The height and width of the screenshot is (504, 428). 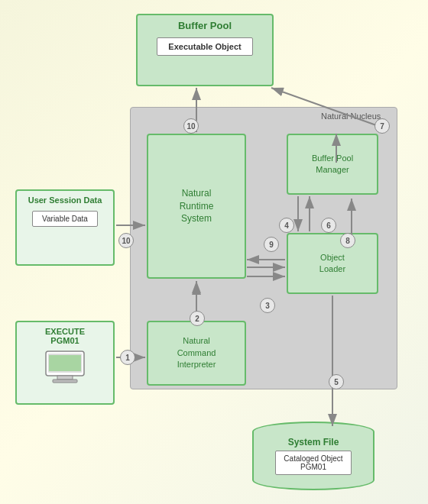 What do you see at coordinates (329, 225) in the screenshot?
I see `badge-6: 6` at bounding box center [329, 225].